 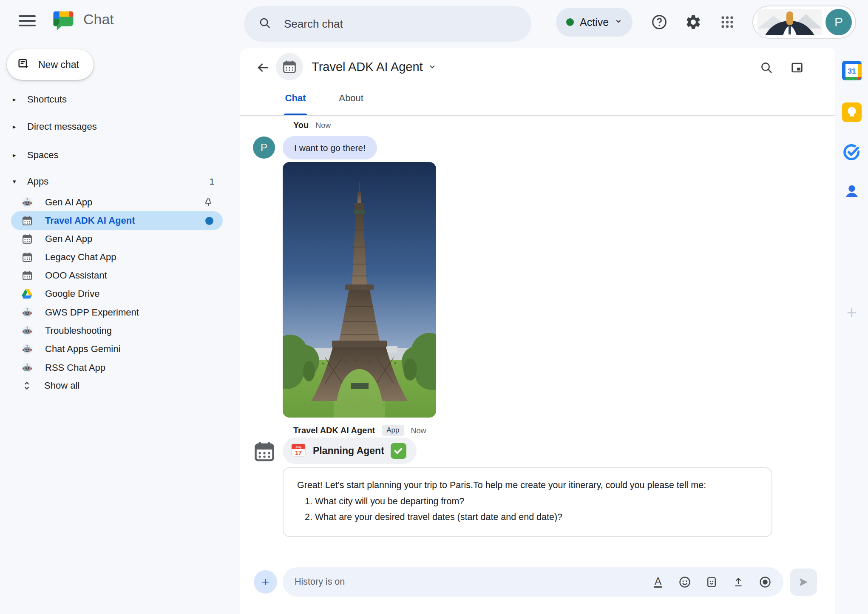 I want to click on unfold-more-icon, so click(x=27, y=386).